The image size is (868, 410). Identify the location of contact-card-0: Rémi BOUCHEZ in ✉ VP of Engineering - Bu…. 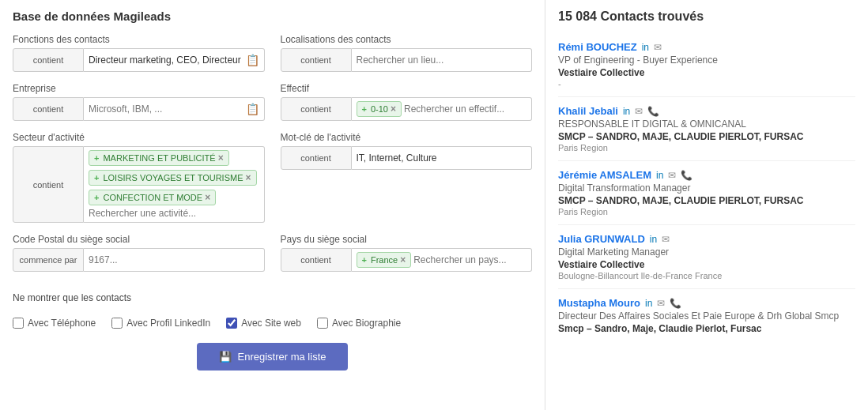
(707, 65).